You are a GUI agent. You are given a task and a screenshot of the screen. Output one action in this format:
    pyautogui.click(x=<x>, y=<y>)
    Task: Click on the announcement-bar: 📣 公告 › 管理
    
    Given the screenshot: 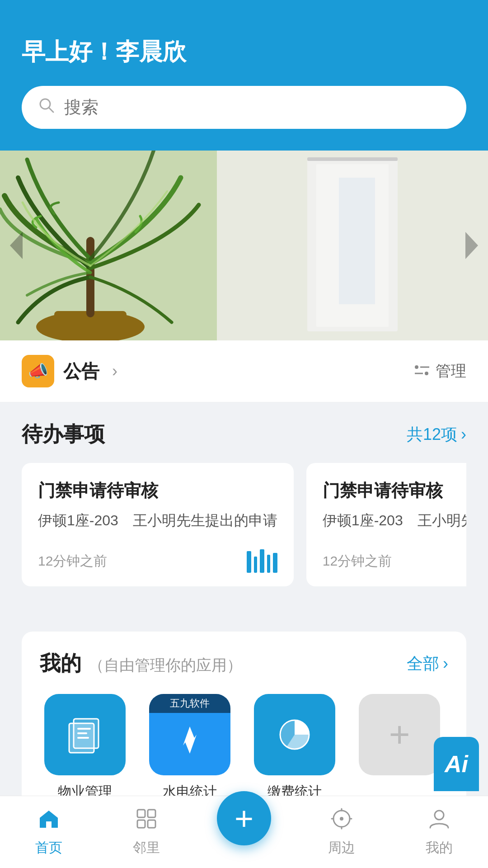 What is the action you would take?
    pyautogui.click(x=244, y=372)
    